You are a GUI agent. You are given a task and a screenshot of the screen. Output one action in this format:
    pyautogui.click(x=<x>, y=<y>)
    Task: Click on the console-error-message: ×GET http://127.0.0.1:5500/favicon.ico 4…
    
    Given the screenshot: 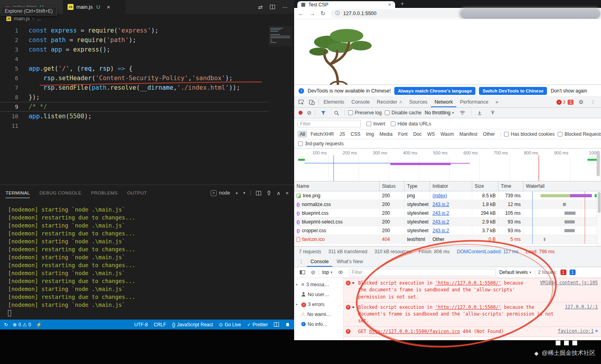 What is the action you would take?
    pyautogui.click(x=472, y=332)
    